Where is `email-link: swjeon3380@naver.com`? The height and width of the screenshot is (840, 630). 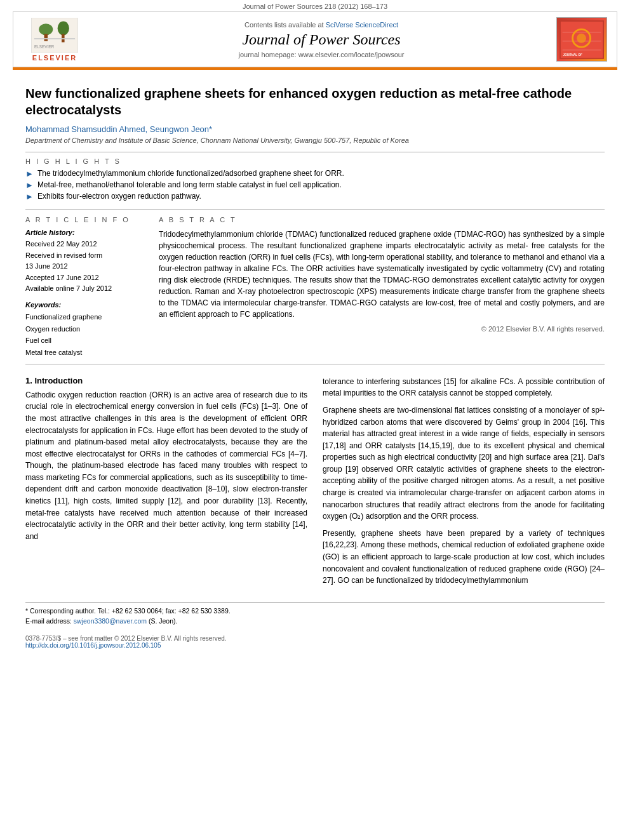 email-link: swjeon3380@naver.com is located at coordinates (111, 621).